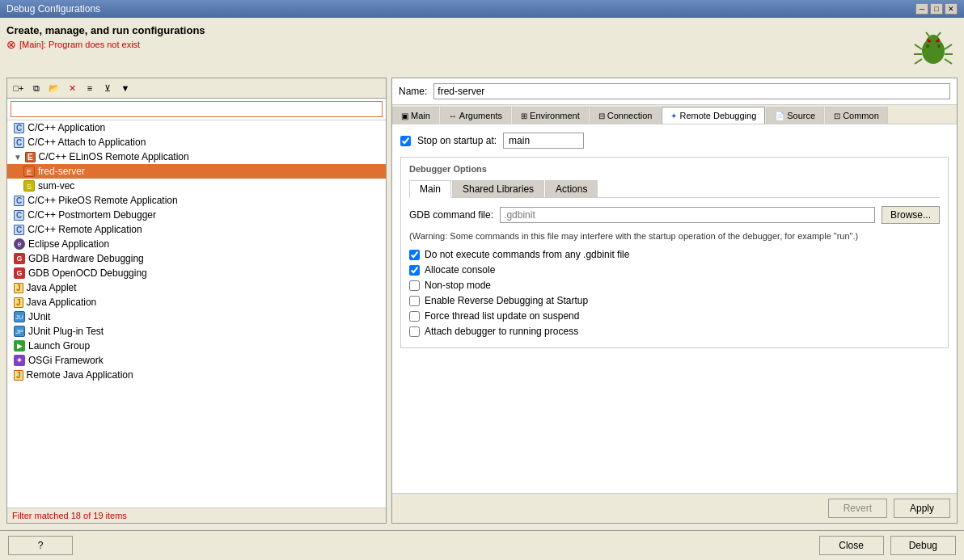 The width and height of the screenshot is (964, 560). What do you see at coordinates (414, 317) in the screenshot?
I see `force-thread-checkbox` at bounding box center [414, 317].